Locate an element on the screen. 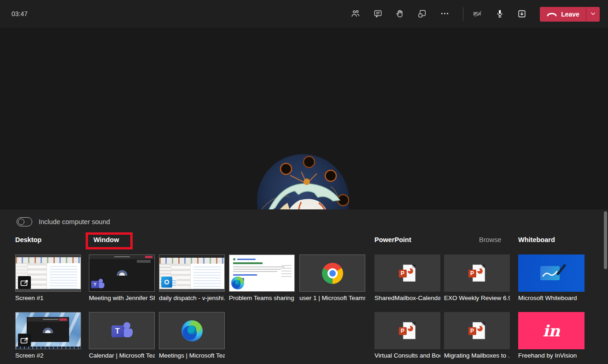 Image resolution: width=608 pixels, height=364 pixels. chrome-logo is located at coordinates (333, 273).